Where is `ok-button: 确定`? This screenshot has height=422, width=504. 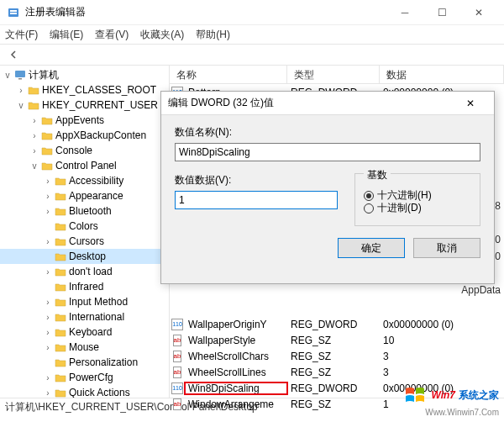 ok-button: 确定 is located at coordinates (371, 248).